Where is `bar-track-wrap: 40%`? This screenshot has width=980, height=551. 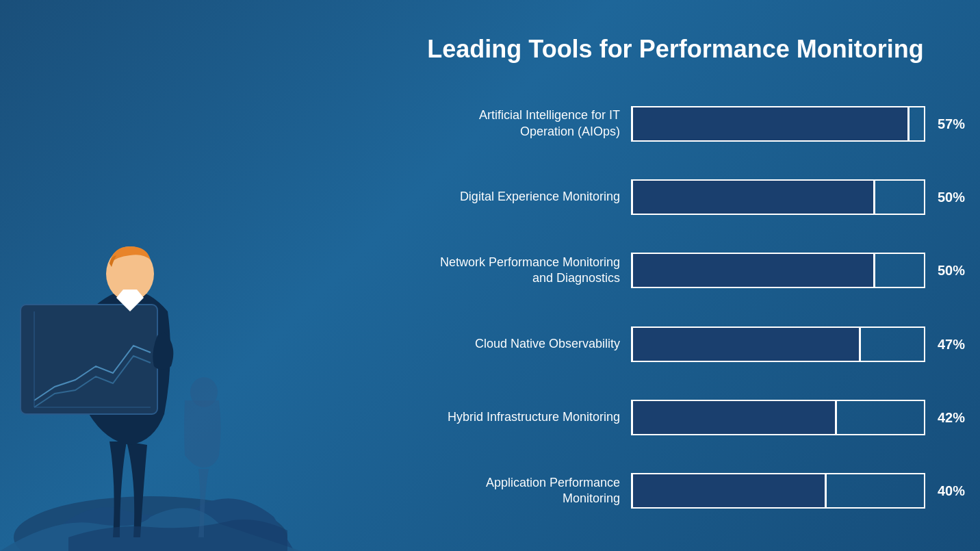
bar-track-wrap: 40% is located at coordinates (778, 491).